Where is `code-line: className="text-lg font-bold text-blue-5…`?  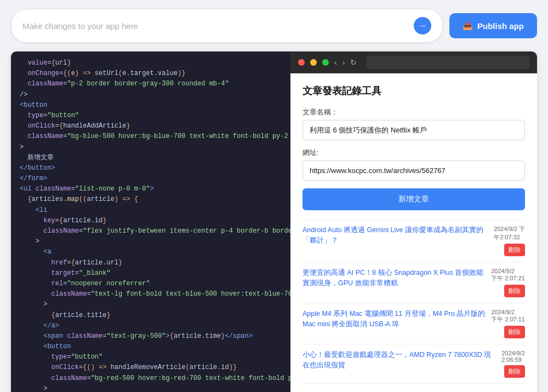
code-line: className="text-lg font-bold text-blue-5… is located at coordinates (151, 295).